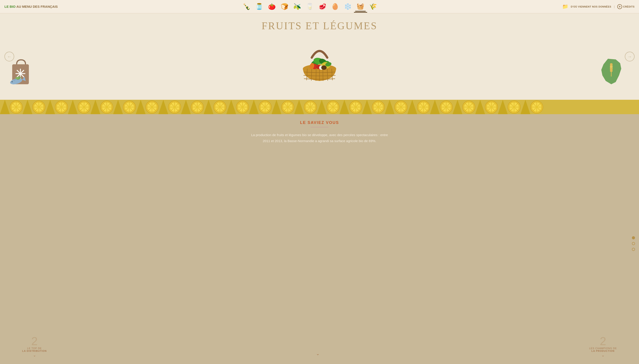 This screenshot has width=639, height=364. What do you see at coordinates (21, 72) in the screenshot?
I see `left-thumbnail` at bounding box center [21, 72].